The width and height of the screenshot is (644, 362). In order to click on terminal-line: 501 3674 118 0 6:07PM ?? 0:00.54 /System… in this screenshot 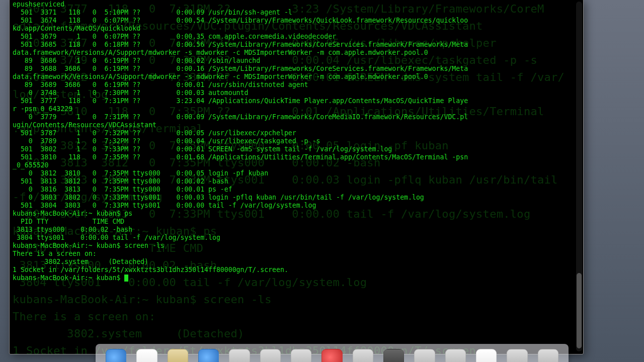, I will do `click(296, 21)`.